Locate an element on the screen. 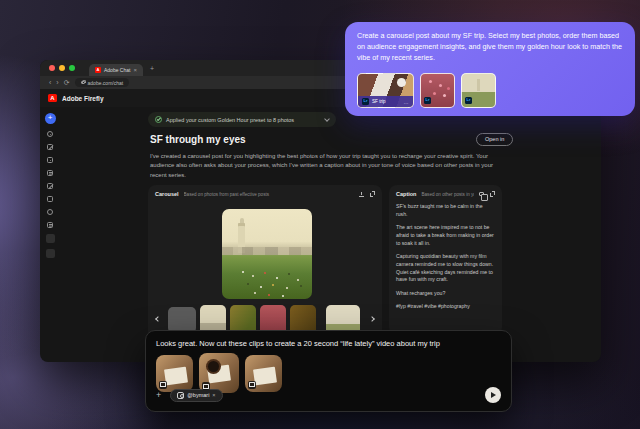 Image resolution: width=640 pixels, height=429 pixels. city-skyline-graphic is located at coordinates (267, 251).